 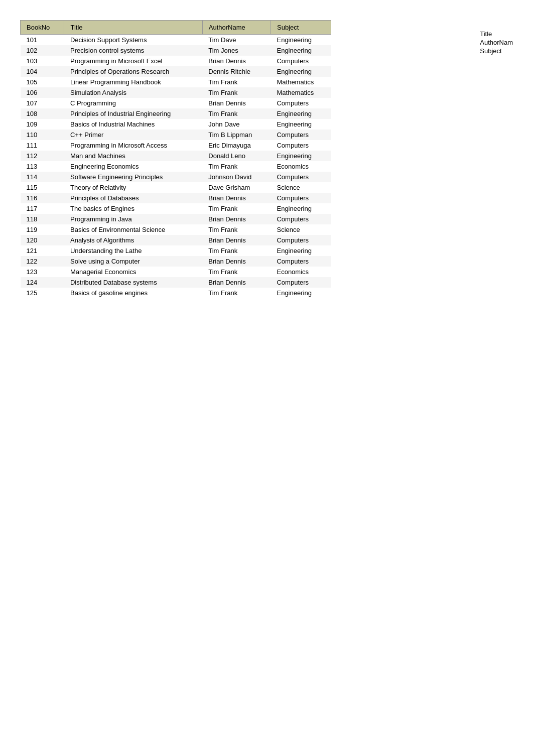 I want to click on table-row: 112Man and MachinesDonald LenoEngineerin…, so click(x=176, y=156).